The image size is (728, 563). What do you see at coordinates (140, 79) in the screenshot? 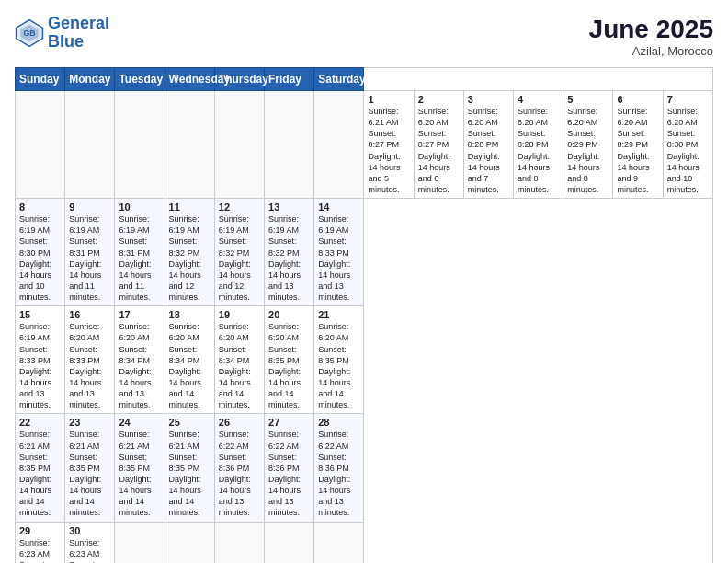
I see `col-tuesday: Tuesday` at bounding box center [140, 79].